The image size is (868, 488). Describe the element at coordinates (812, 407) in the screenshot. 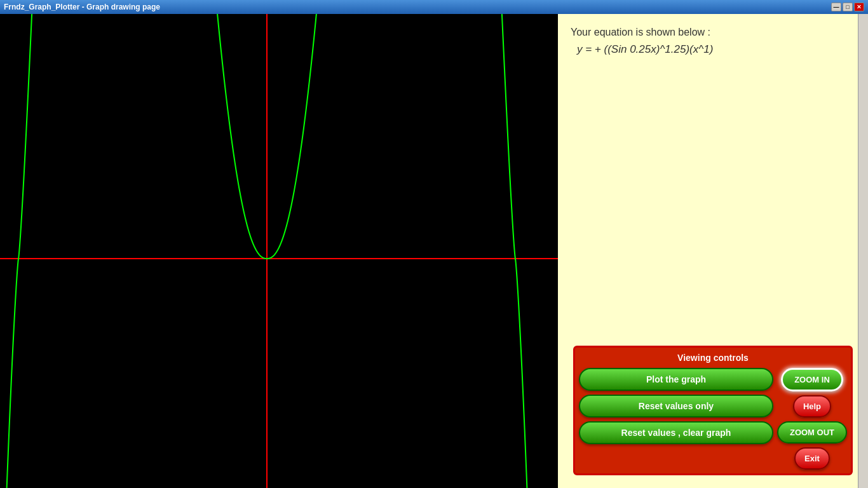

I see `help-button: Help` at that location.